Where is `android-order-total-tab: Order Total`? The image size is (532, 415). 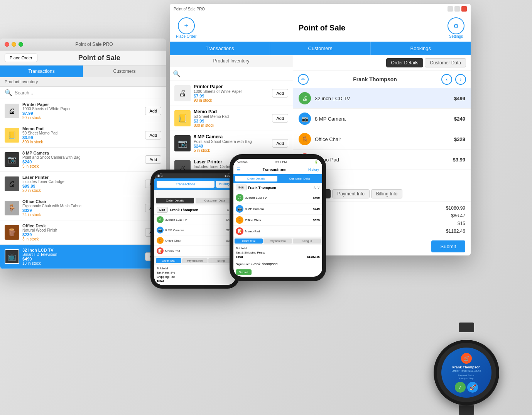 android-order-total-tab: Order Total is located at coordinates (169, 260).